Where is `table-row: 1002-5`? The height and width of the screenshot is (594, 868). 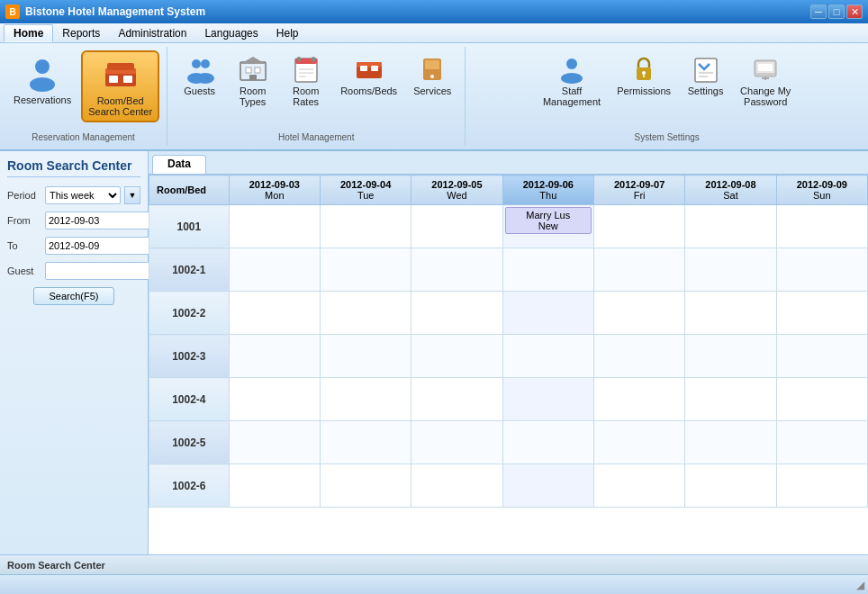 table-row: 1002-5 is located at coordinates (509, 443).